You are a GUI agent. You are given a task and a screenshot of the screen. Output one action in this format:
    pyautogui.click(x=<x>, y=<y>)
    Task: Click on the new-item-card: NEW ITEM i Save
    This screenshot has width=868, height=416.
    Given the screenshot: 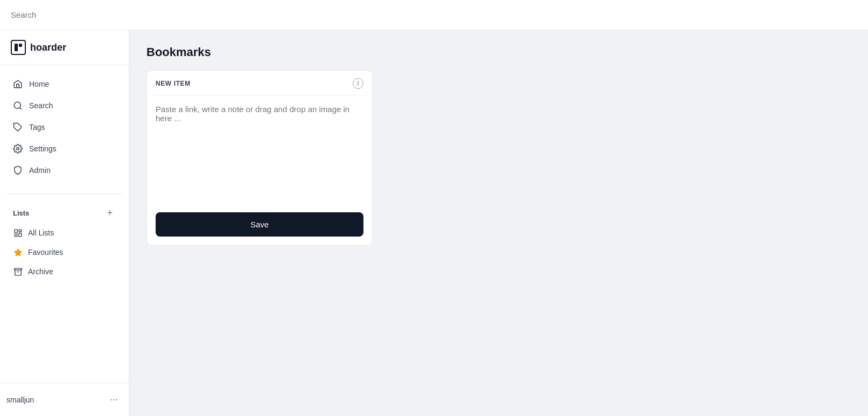 What is the action you would take?
    pyautogui.click(x=260, y=158)
    